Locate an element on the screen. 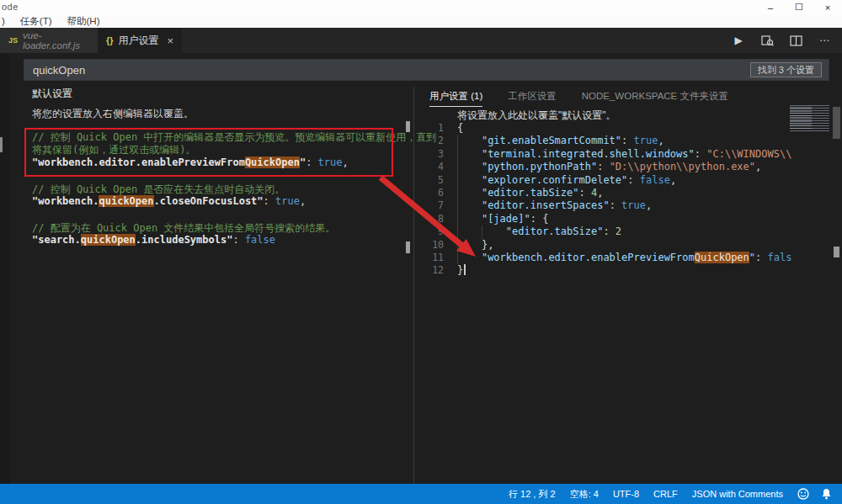 This screenshot has width=842, height=504. menu-item-help: 帮助(H) is located at coordinates (84, 22).